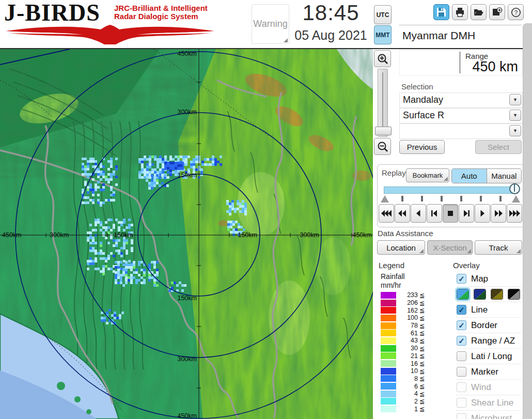 This screenshot has width=532, height=419. Describe the element at coordinates (434, 213) in the screenshot. I see `step-first-icon` at that location.